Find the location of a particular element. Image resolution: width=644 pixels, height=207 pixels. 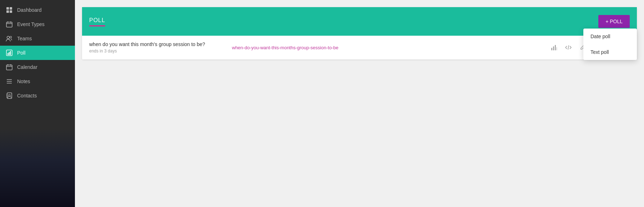

stats-icon is located at coordinates (554, 47).